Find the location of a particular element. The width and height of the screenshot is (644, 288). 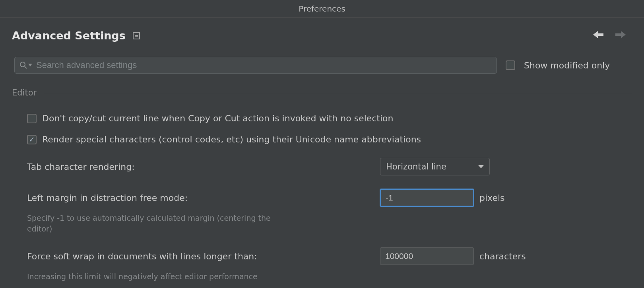

page-title: Advanced Settings is located at coordinates (69, 36).